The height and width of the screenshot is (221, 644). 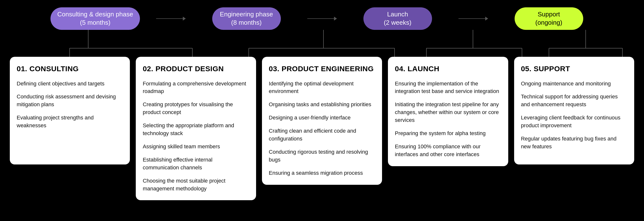 What do you see at coordinates (95, 18) in the screenshot?
I see `phase-pill-consulting-design: Consulting & design phase (5 months)` at bounding box center [95, 18].